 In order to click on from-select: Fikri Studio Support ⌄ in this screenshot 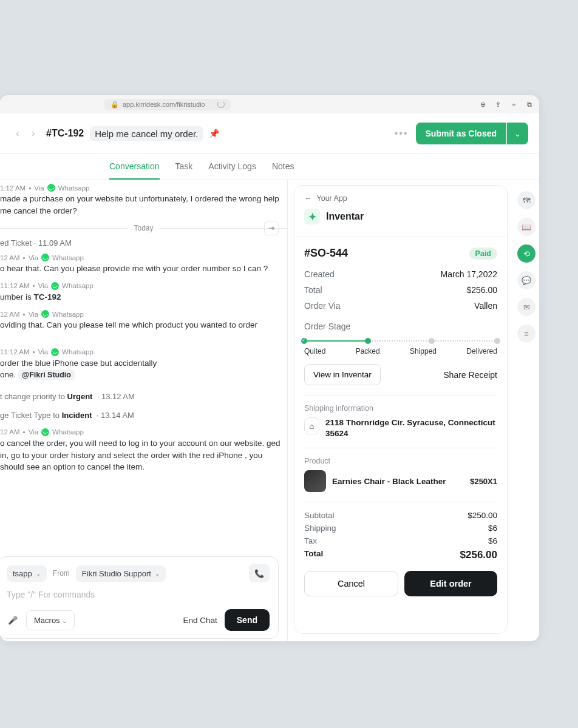, I will do `click(121, 574)`.